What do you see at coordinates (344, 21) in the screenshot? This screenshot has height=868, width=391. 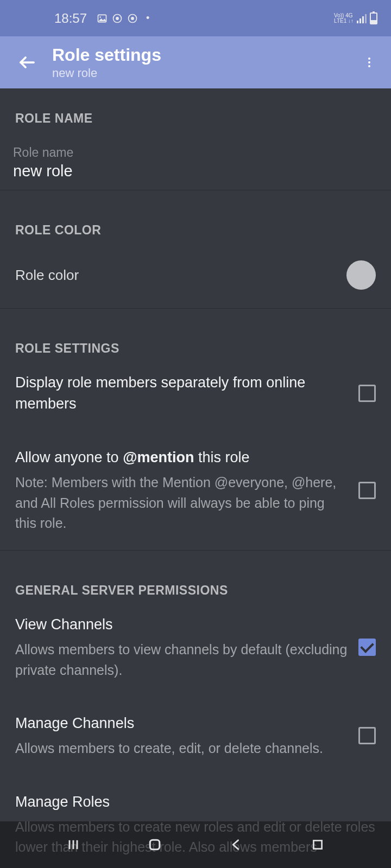 I see `network-line2: LTE1 ↓↑` at bounding box center [344, 21].